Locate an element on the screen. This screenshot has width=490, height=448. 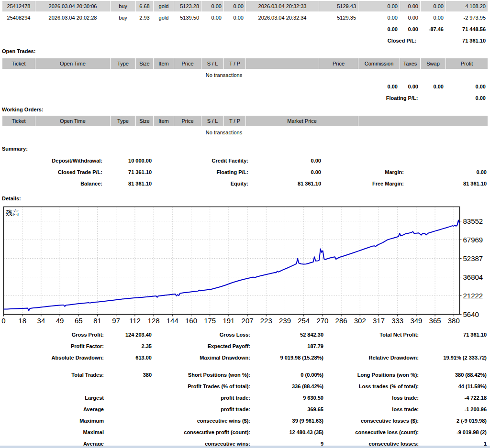
x-tick-label: 254 is located at coordinates (303, 320).